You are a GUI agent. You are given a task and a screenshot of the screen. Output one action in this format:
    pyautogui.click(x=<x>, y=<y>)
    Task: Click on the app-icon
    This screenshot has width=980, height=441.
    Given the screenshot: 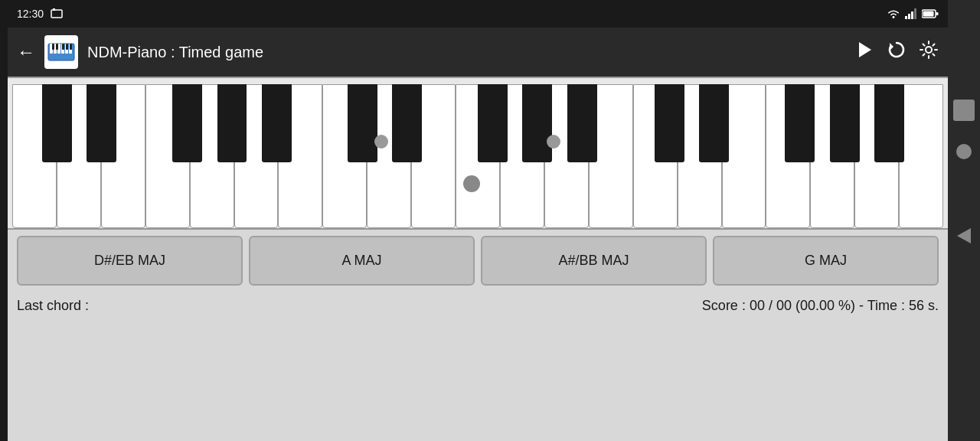 What is the action you would take?
    pyautogui.click(x=61, y=52)
    